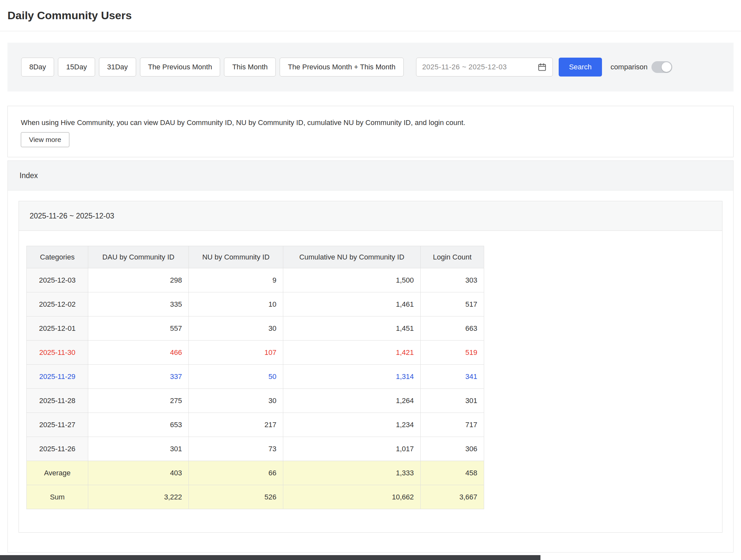 This screenshot has width=741, height=560. What do you see at coordinates (139, 304) in the screenshot?
I see `row-value: 335` at bounding box center [139, 304].